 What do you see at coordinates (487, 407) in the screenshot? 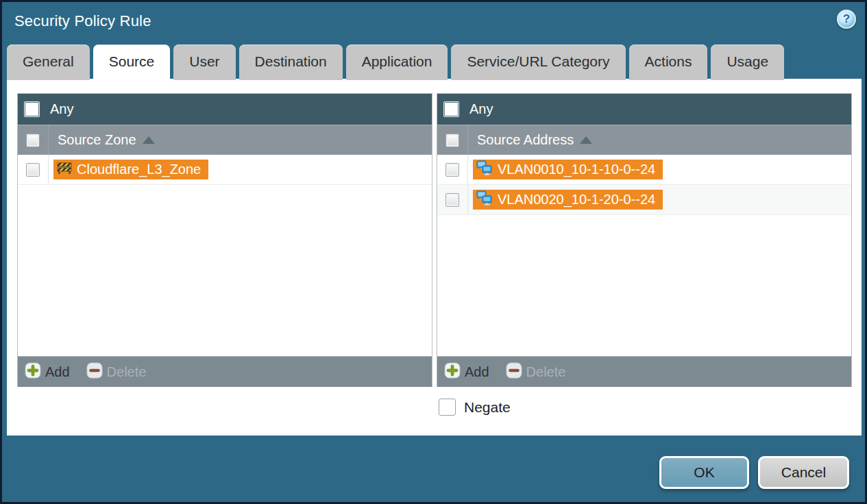
I see `negate-label: Negate` at bounding box center [487, 407].